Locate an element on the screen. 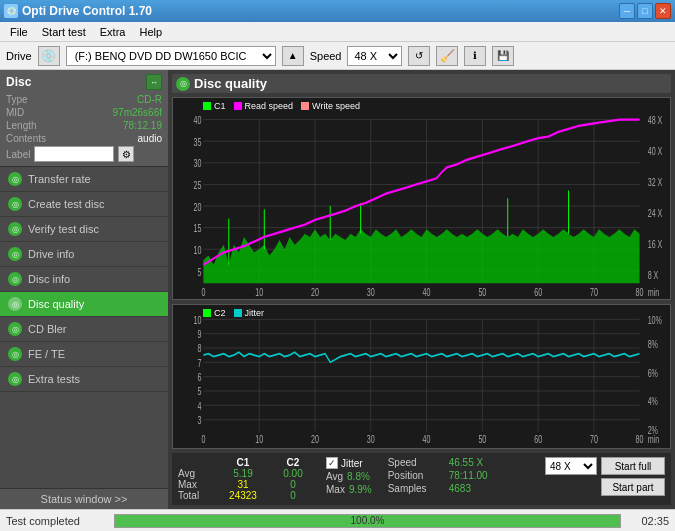 This screenshot has height=531, width=675. menu-file: File is located at coordinates (19, 32).